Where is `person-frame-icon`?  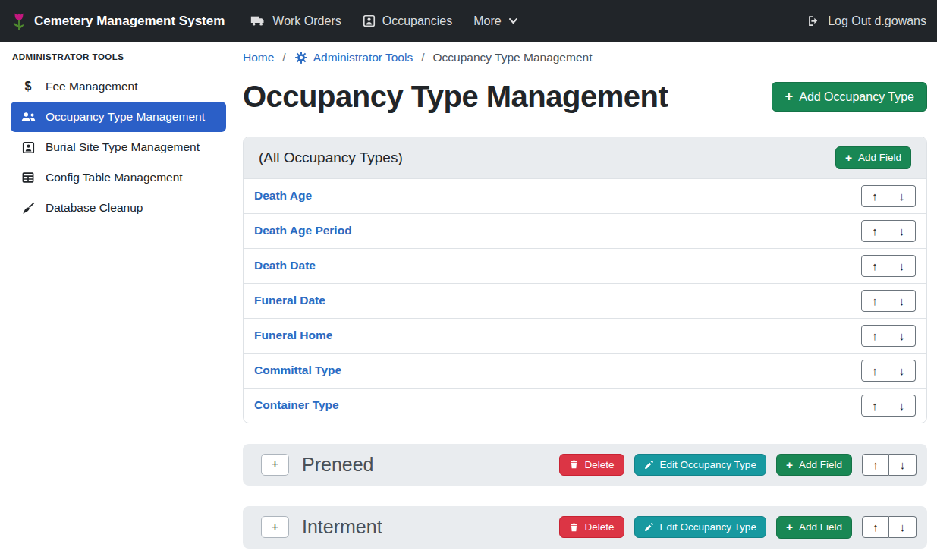
person-frame-icon is located at coordinates (369, 21).